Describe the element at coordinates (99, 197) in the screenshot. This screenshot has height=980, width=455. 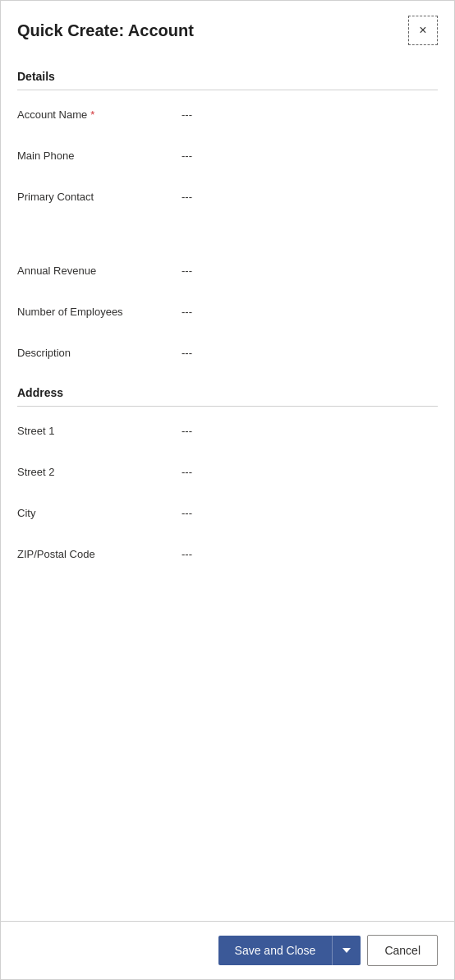
I see `label-primary-contact: Primary Contact` at that location.